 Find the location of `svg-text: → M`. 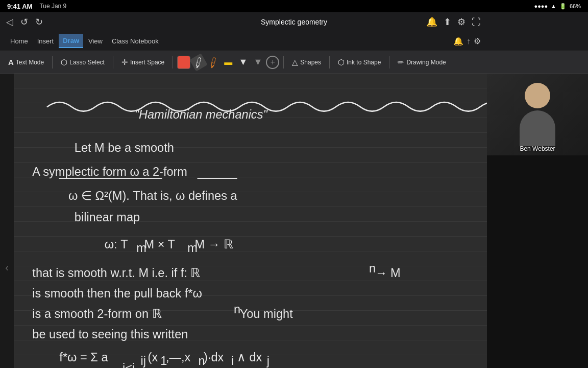

svg-text: → M is located at coordinates (388, 273).